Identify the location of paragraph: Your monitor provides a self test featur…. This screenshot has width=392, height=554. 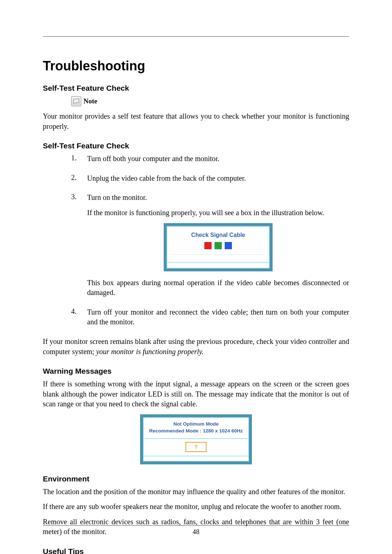
(196, 121).